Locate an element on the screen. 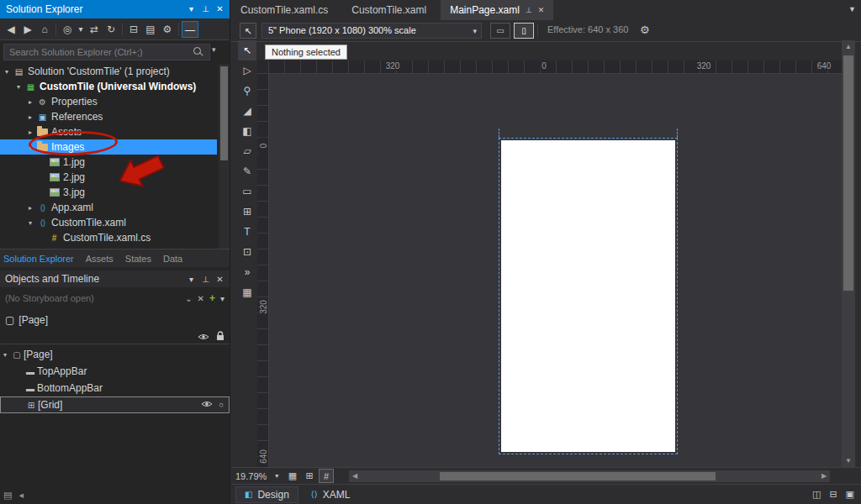  grid-tool: ⊞ is located at coordinates (247, 212).